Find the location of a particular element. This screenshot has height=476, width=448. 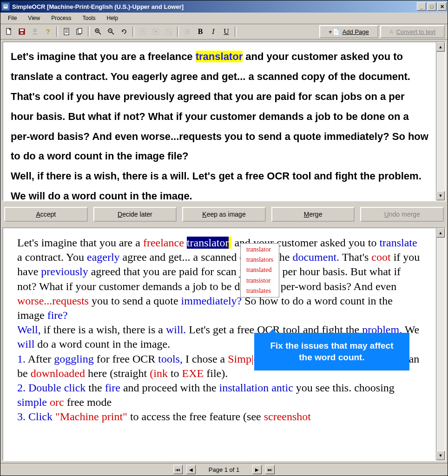

menu-tools: Tools is located at coordinates (89, 18).